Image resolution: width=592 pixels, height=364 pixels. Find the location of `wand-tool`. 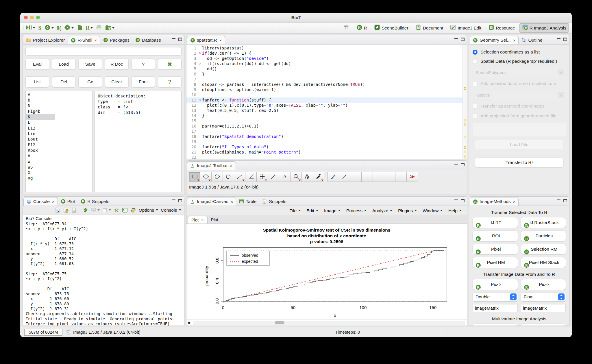

wand-tool is located at coordinates (273, 177).